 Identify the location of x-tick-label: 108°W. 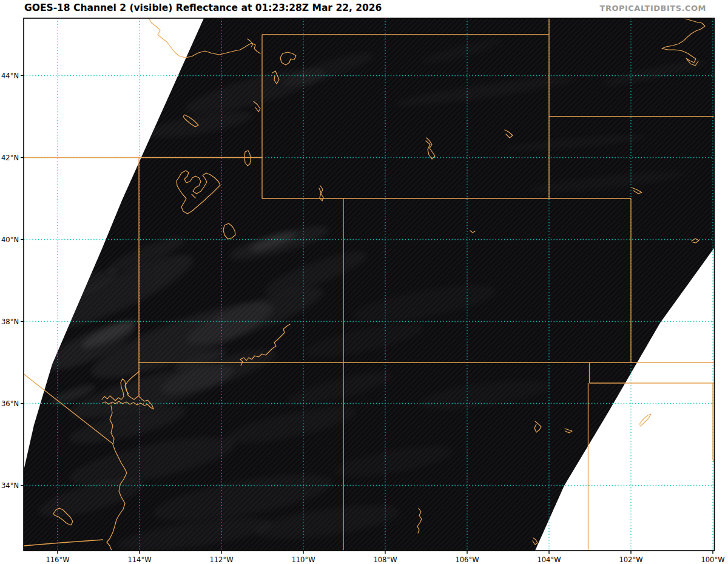
(385, 560).